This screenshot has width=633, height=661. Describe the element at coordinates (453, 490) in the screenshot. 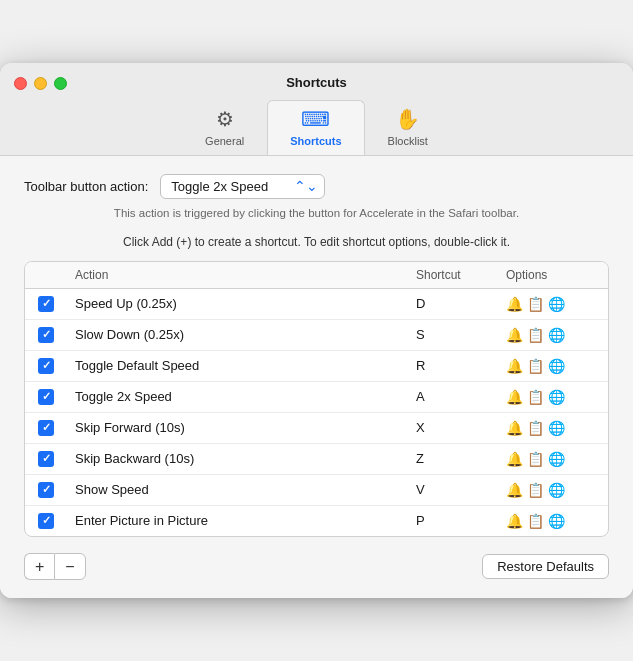

I see `row-shortcut: V` at that location.